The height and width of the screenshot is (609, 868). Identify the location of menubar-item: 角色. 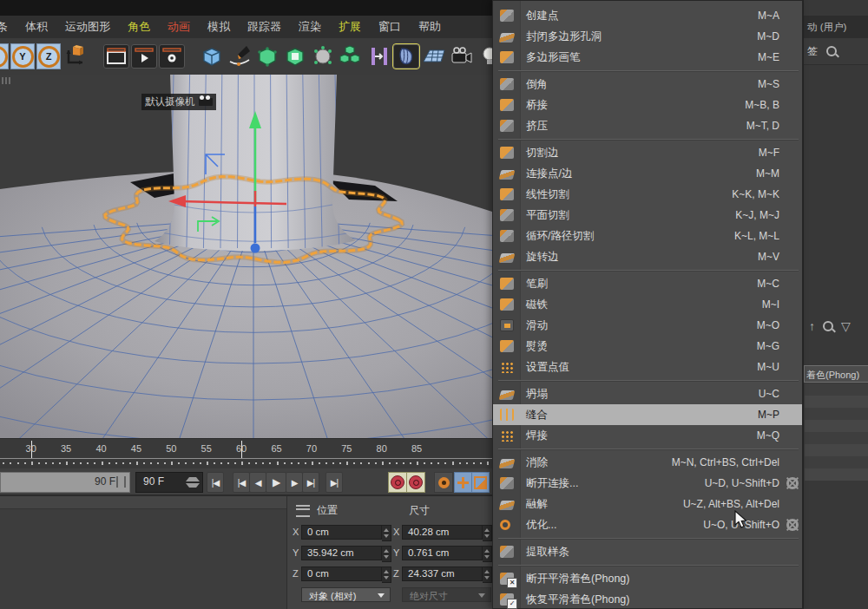
(139, 27).